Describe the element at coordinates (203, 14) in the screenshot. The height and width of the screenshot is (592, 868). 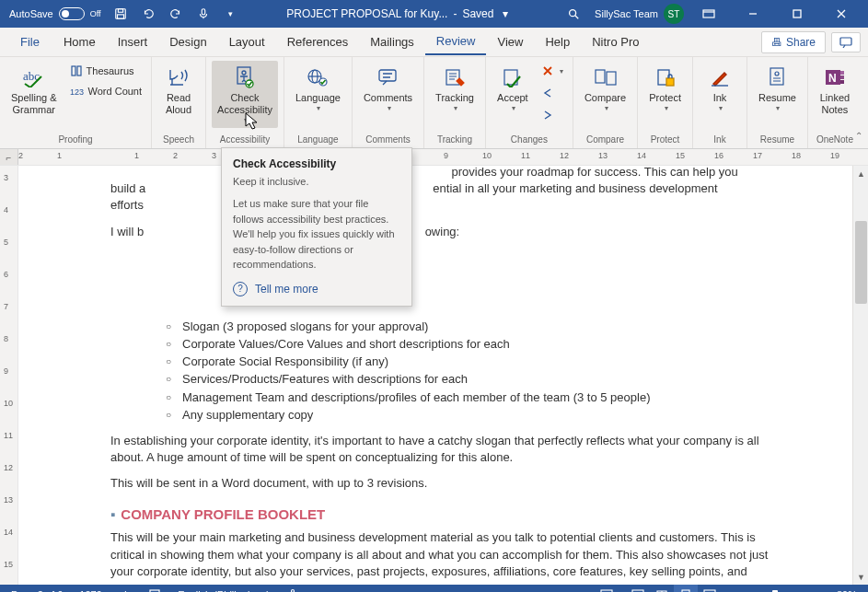
I see `micro-icon` at that location.